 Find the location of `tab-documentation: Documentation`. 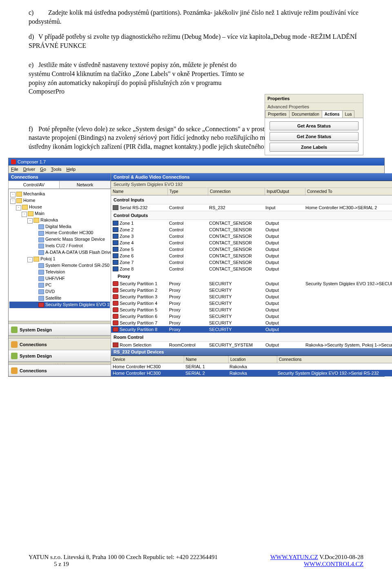

tab-documentation: Documentation is located at coordinates (305, 114).